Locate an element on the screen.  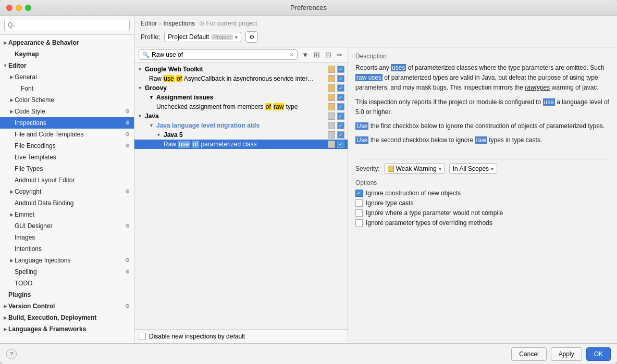
group-gwt: ▼ Google Web Toolkit ✓ is located at coordinates (241, 69).